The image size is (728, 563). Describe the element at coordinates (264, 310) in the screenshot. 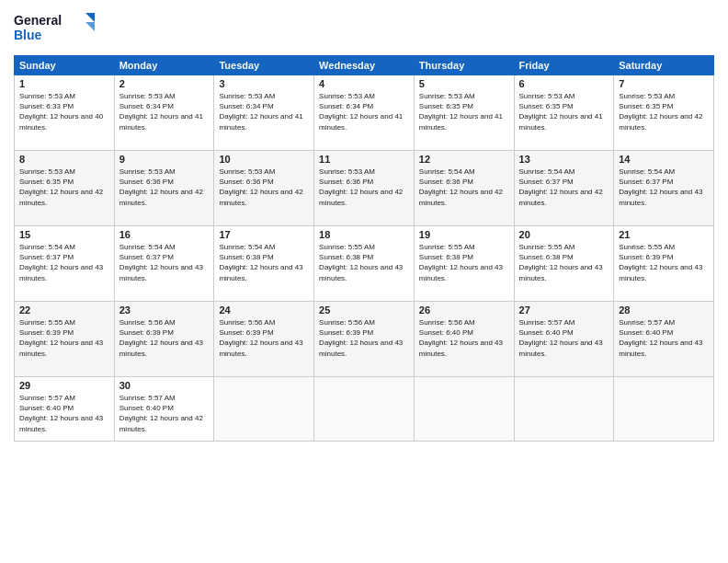

I see `day-number: 24` at that location.